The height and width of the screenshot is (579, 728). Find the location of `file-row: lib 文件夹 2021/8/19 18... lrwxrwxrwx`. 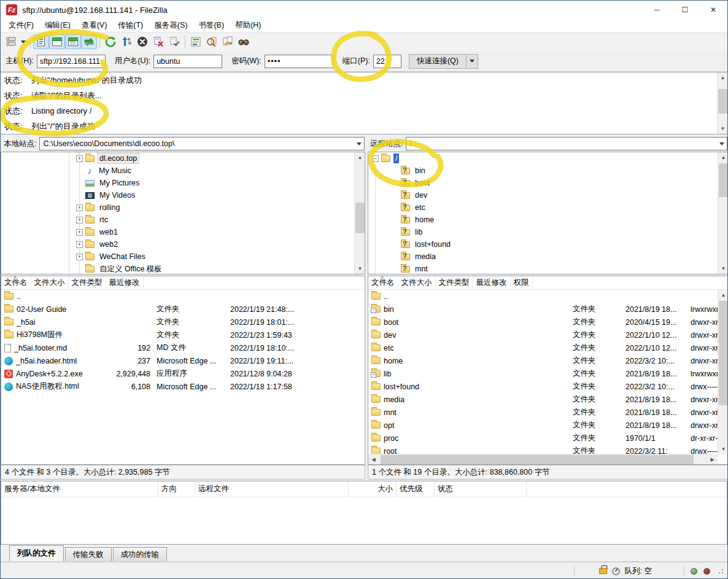

file-row: lib 文件夹 2021/8/19 18... lrwxrwxrwx is located at coordinates (548, 373).